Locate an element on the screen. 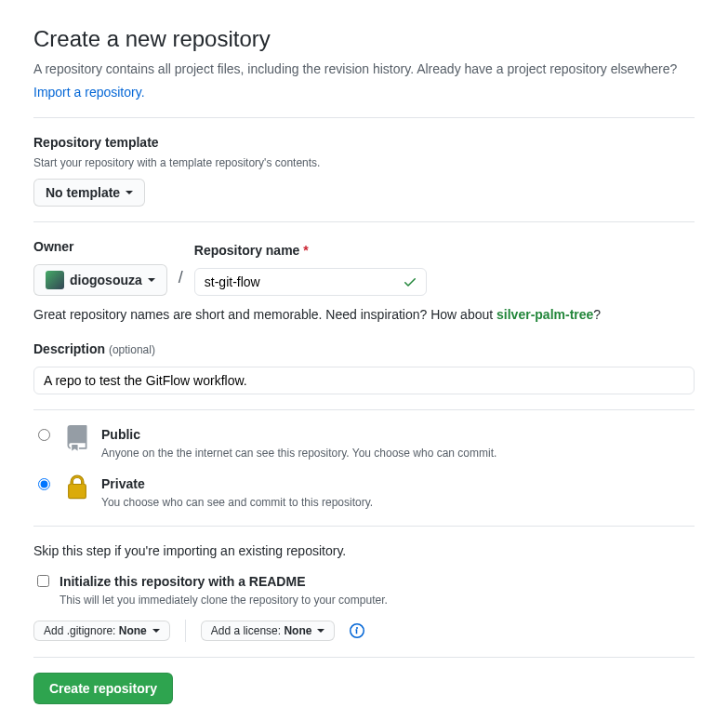 The width and height of the screenshot is (728, 721). repo-name-label: Repository name * is located at coordinates (311, 251).